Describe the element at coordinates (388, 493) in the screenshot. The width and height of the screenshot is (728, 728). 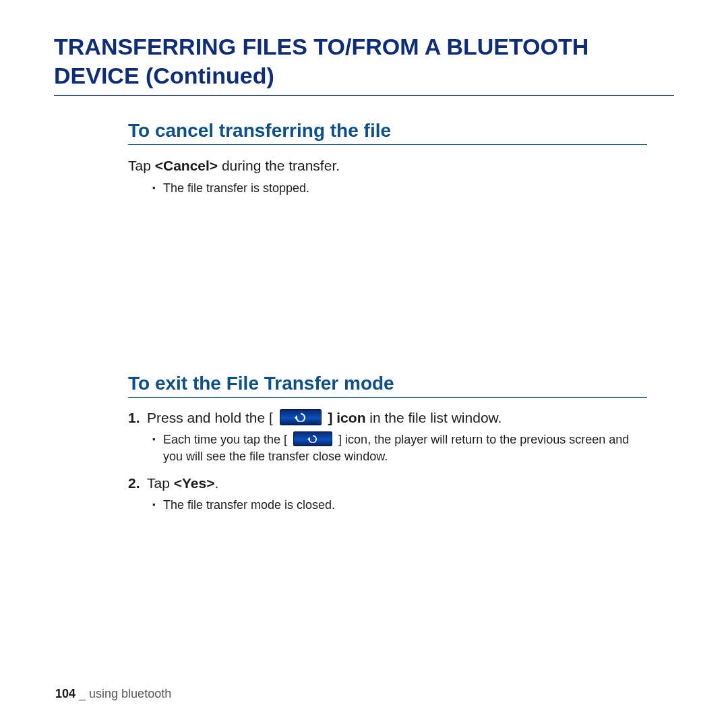
I see `step-2: 2.Tap <Yes>. The file transfer mode is c…` at that location.